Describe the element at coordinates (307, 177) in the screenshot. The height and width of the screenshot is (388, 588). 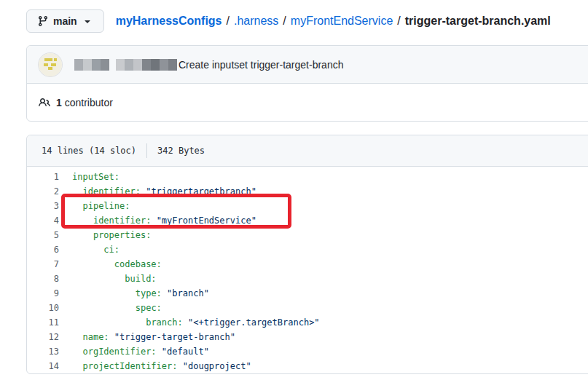
I see `code-line: 1inputSet:` at that location.